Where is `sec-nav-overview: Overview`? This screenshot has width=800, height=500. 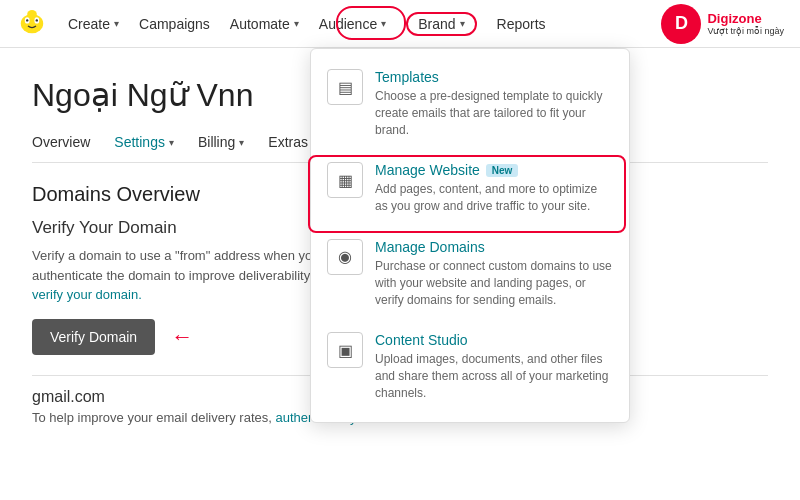
sec-nav-overview: Overview is located at coordinates (61, 142).